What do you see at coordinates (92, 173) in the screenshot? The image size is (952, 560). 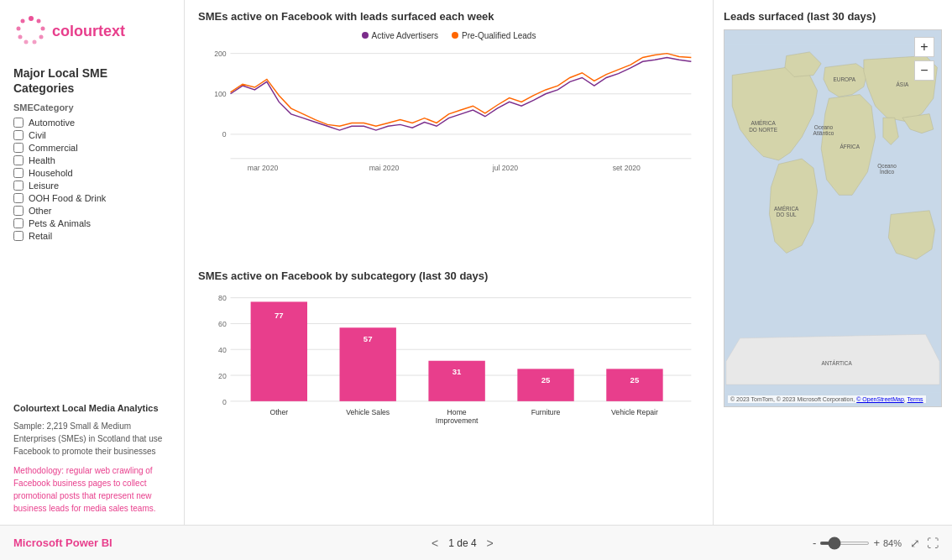 I see `category-household: Household` at bounding box center [92, 173].